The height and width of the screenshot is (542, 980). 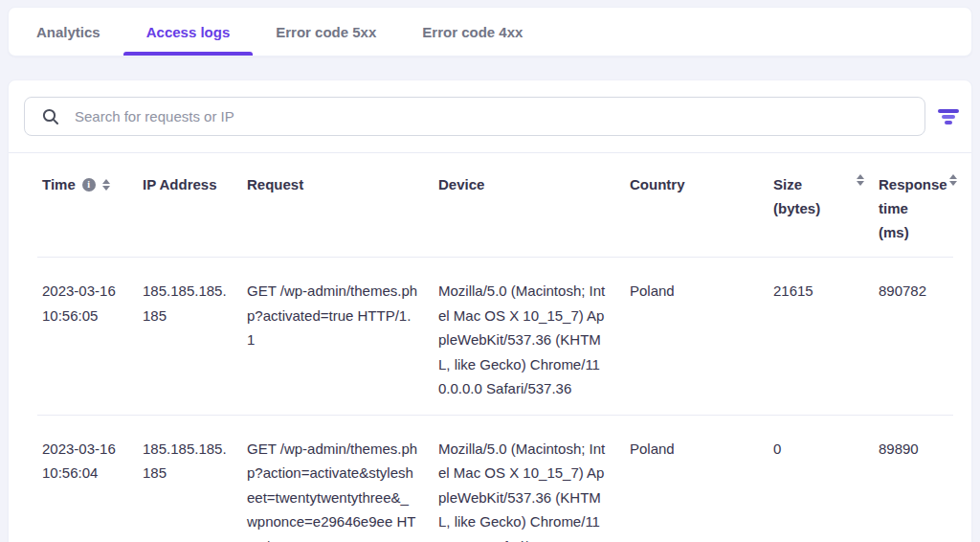 I want to click on cell-size: 21615, so click(x=821, y=337).